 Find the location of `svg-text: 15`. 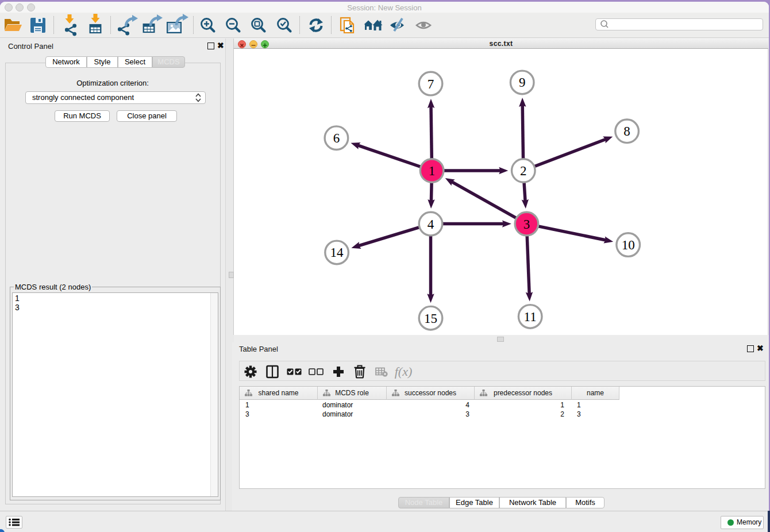

svg-text: 15 is located at coordinates (431, 318).